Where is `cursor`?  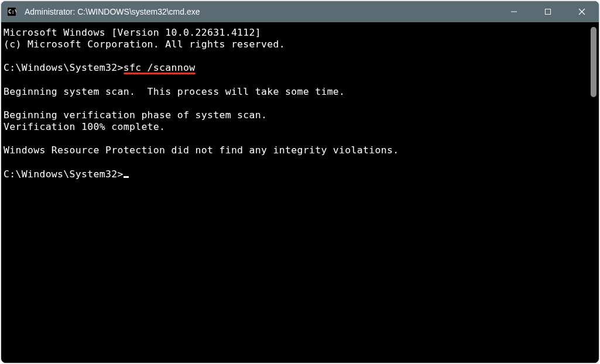
cursor is located at coordinates (126, 177).